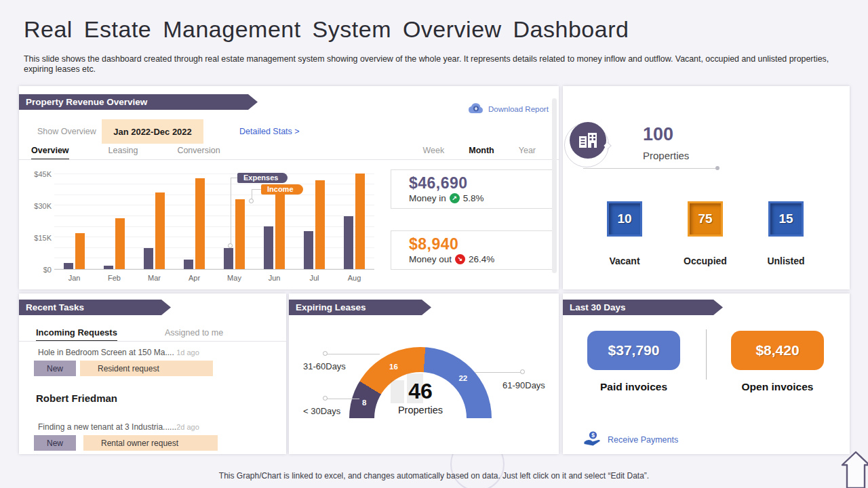 The width and height of the screenshot is (868, 488). Describe the element at coordinates (528, 150) in the screenshot. I see `period-tab-year: Year` at that location.